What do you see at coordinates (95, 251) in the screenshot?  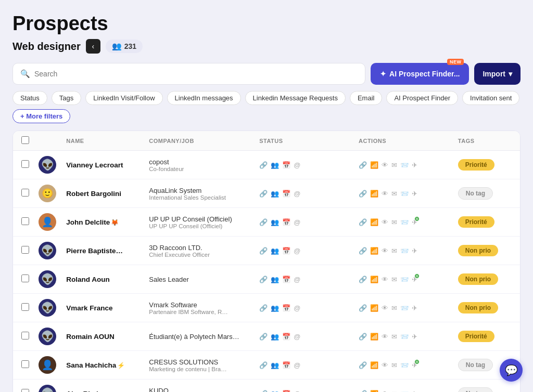 I see `prospect-name: Pierre Baptiste…` at bounding box center [95, 251].